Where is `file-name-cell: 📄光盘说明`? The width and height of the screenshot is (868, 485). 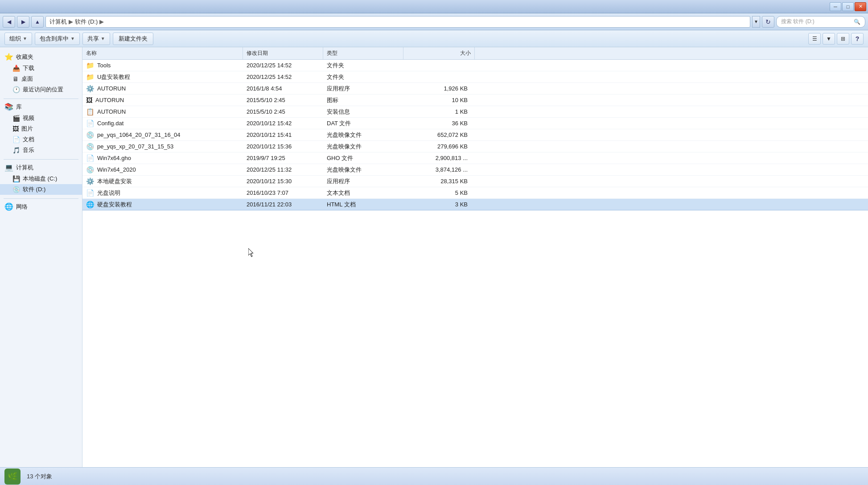
file-name-cell: 📄光盘说明 is located at coordinates (163, 193).